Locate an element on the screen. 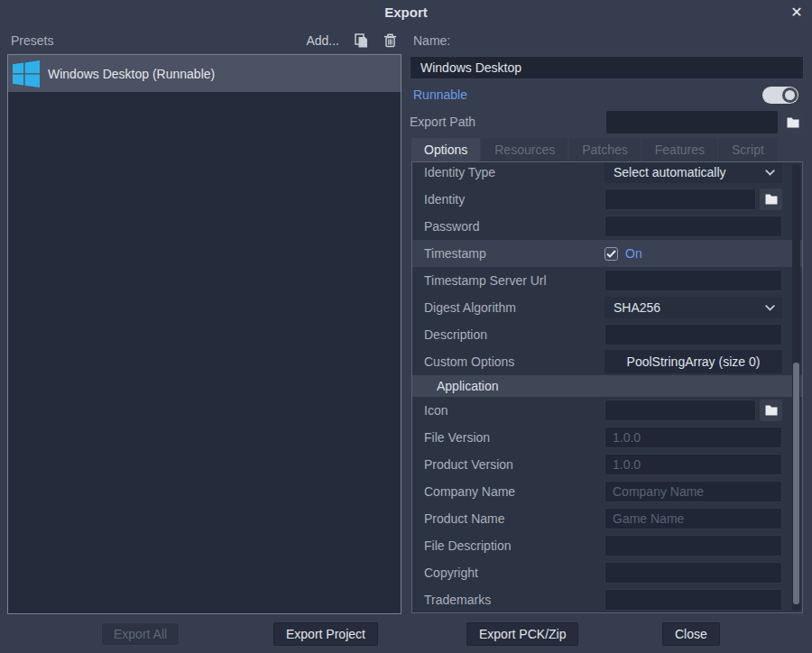 This screenshot has width=812, height=653. scrollbar-thumb is located at coordinates (796, 483).